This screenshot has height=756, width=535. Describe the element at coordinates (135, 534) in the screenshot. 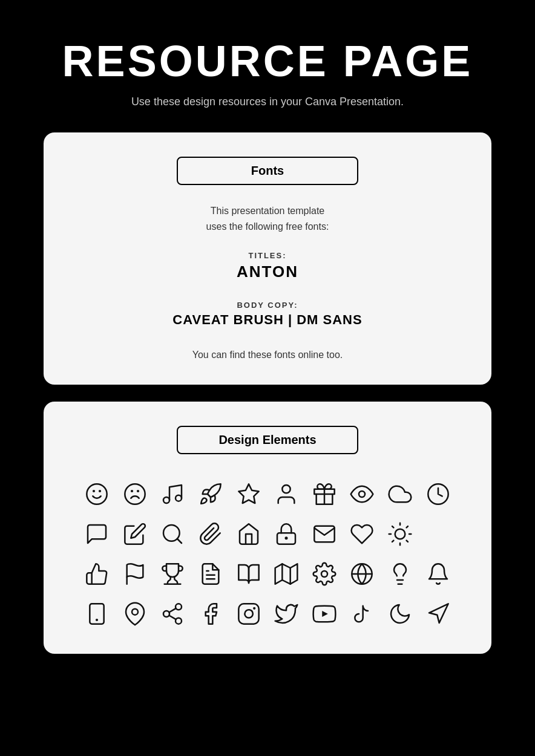

I see `edit-icon` at that location.